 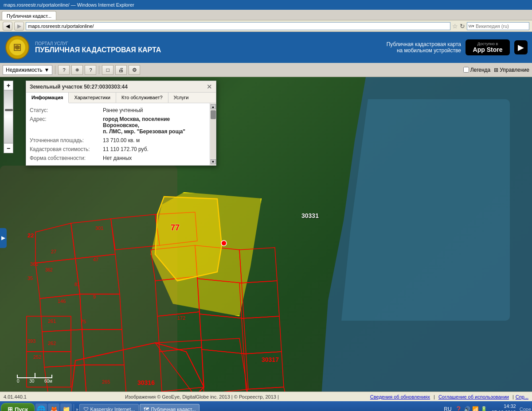 What do you see at coordinates (121, 70) in the screenshot?
I see `print-btn: 🖨` at bounding box center [121, 70].